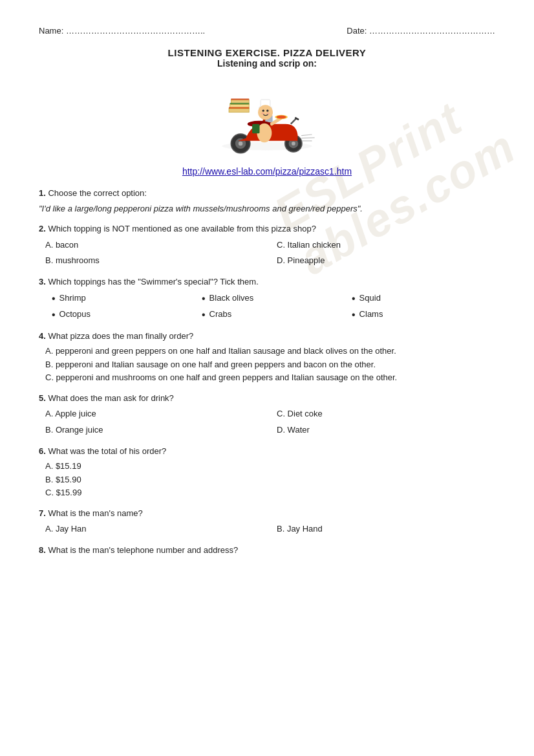  What do you see at coordinates (267, 513) in the screenshot?
I see `q7-number: 7. What is the man's name?` at bounding box center [267, 513].